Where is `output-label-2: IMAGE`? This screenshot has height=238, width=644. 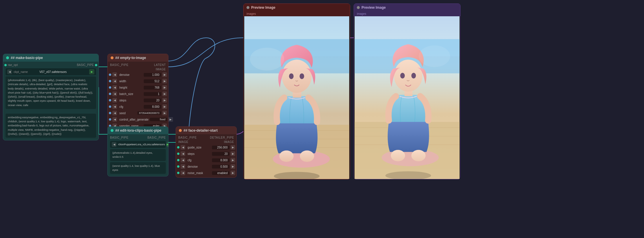
output-label-2: IMAGE is located at coordinates (229, 142).